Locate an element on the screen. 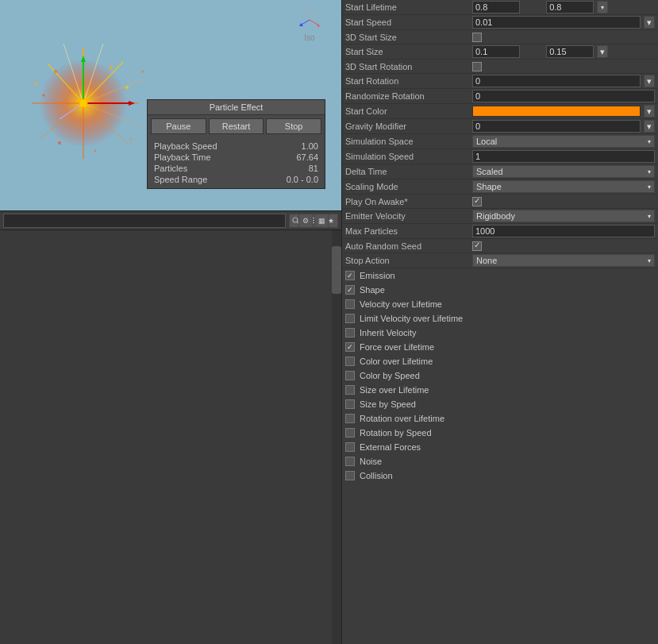 The image size is (658, 644). speed-range-label: Speed Range is located at coordinates (181, 179).